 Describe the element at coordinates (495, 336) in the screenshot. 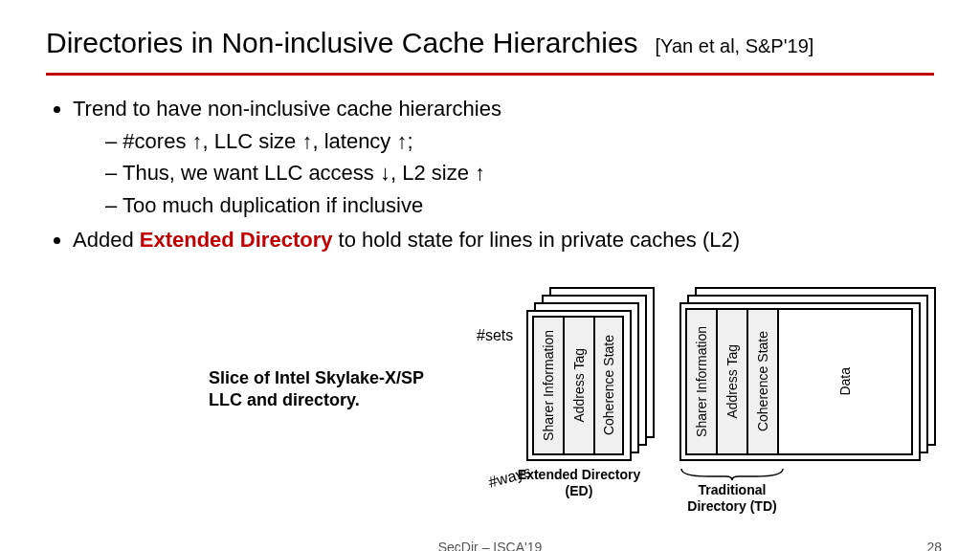

I see `sets-label: #sets` at that location.